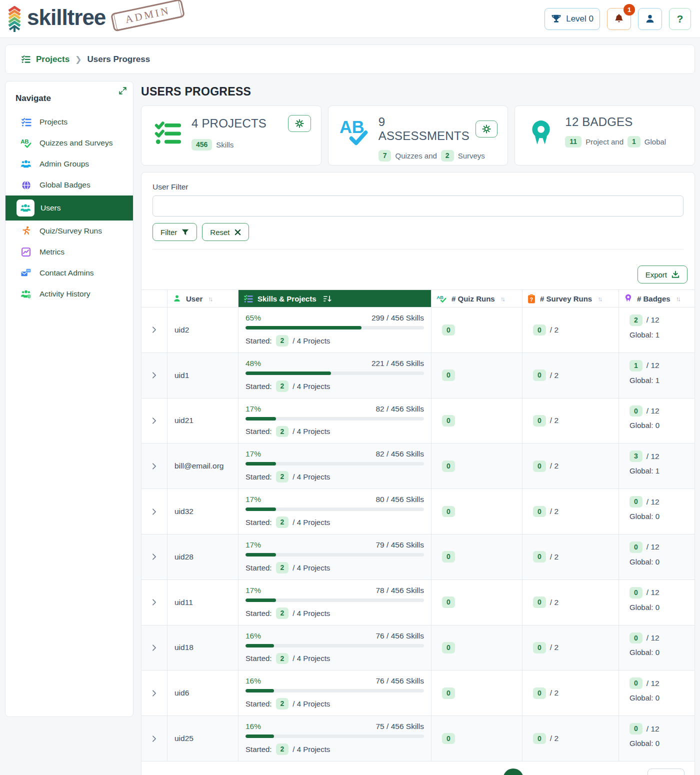 This screenshot has height=775, width=700. I want to click on user-column-header: User ↑↓, so click(202, 298).